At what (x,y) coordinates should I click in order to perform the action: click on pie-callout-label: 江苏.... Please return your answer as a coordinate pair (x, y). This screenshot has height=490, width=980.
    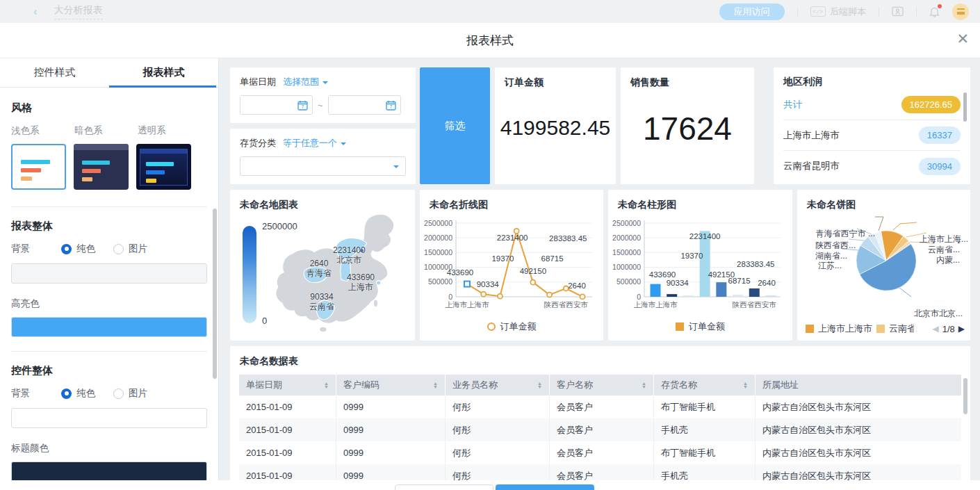
    Looking at the image, I should click on (826, 266).